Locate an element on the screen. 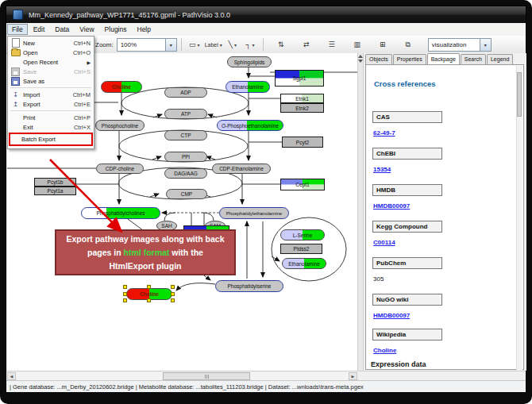 The image size is (532, 404). pathway-node-ptdss2: Ptdss2 is located at coordinates (302, 249).